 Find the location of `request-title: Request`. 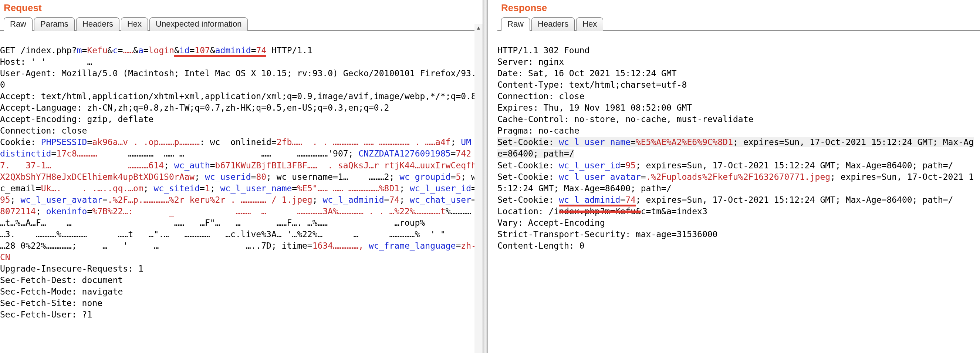

request-title: Request is located at coordinates (241, 7).